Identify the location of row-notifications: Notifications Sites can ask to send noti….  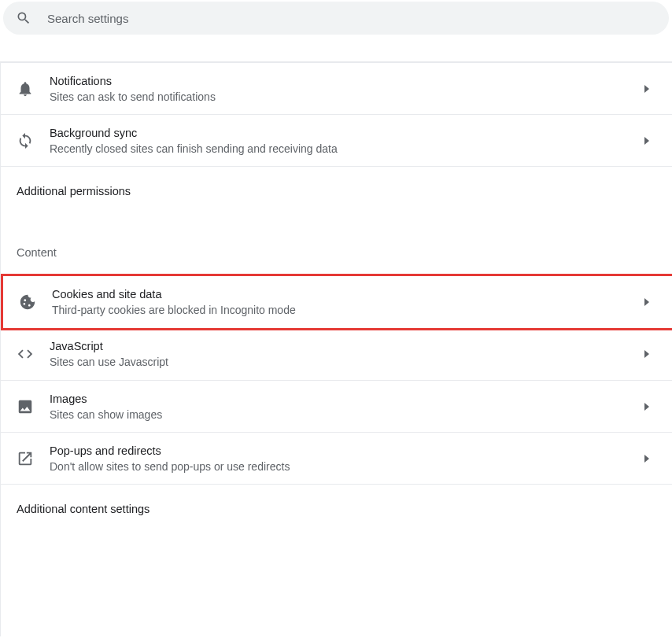
(337, 88).